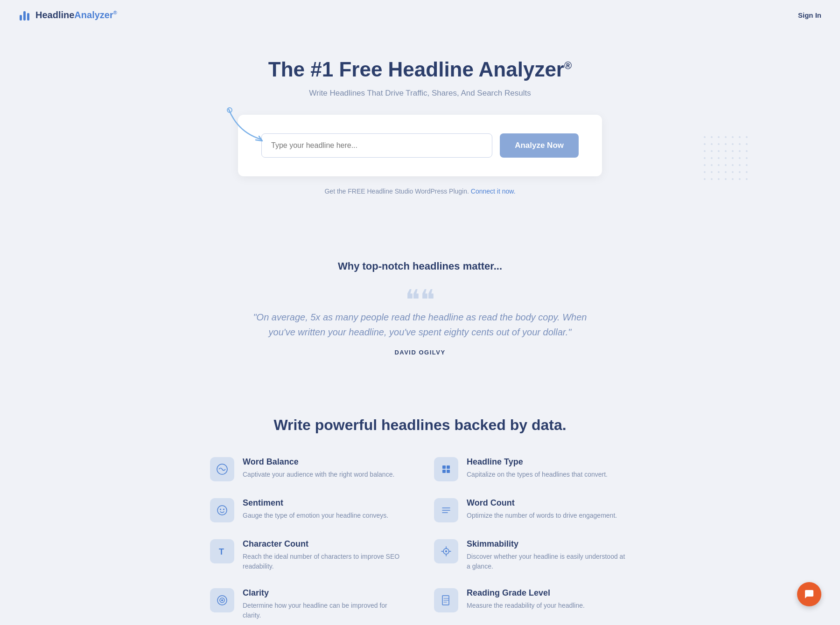 Image resolution: width=840 pixels, height=625 pixels. What do you see at coordinates (420, 146) in the screenshot?
I see `headline-analyzer-form: Analyze Now` at bounding box center [420, 146].